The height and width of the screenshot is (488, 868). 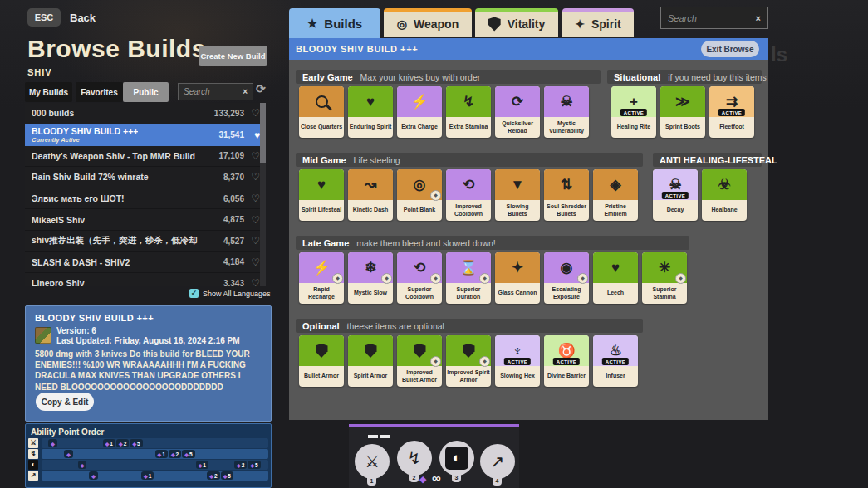 I want to click on tab-label: Weapon, so click(x=436, y=24).